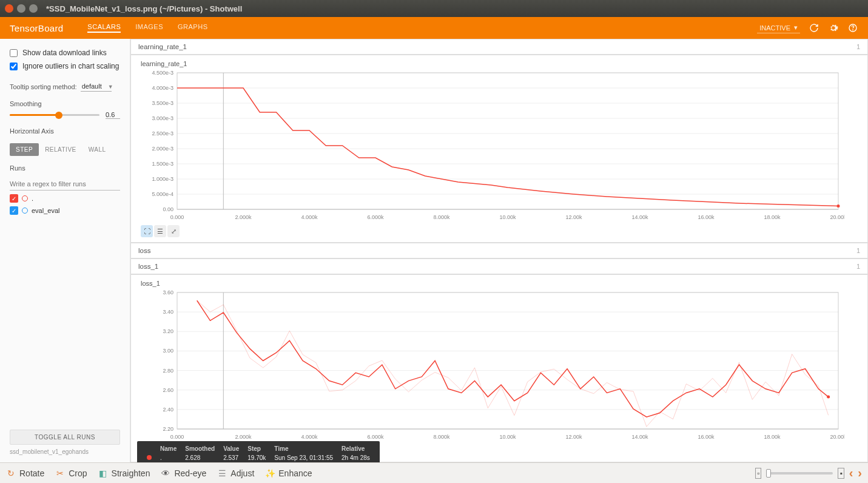  I want to click on tooltip-value: 2.537, so click(231, 458).